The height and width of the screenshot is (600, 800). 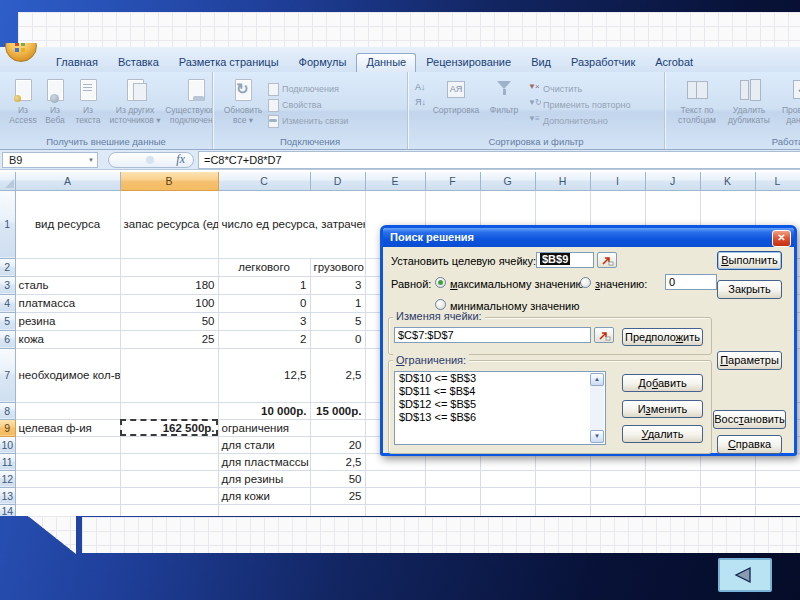 What do you see at coordinates (338, 321) in the screenshot?
I see `cell-D5: 5` at bounding box center [338, 321].